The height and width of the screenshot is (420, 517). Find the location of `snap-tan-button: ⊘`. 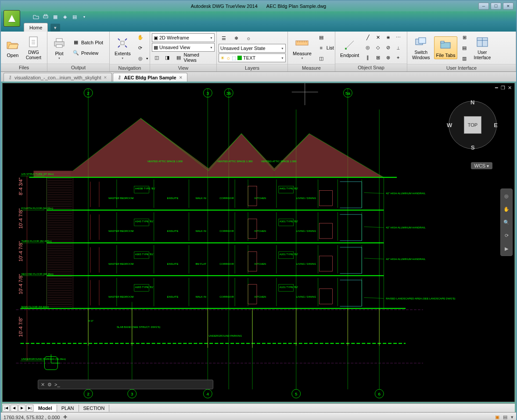

snap-tan-button: ⊘ is located at coordinates (388, 48).